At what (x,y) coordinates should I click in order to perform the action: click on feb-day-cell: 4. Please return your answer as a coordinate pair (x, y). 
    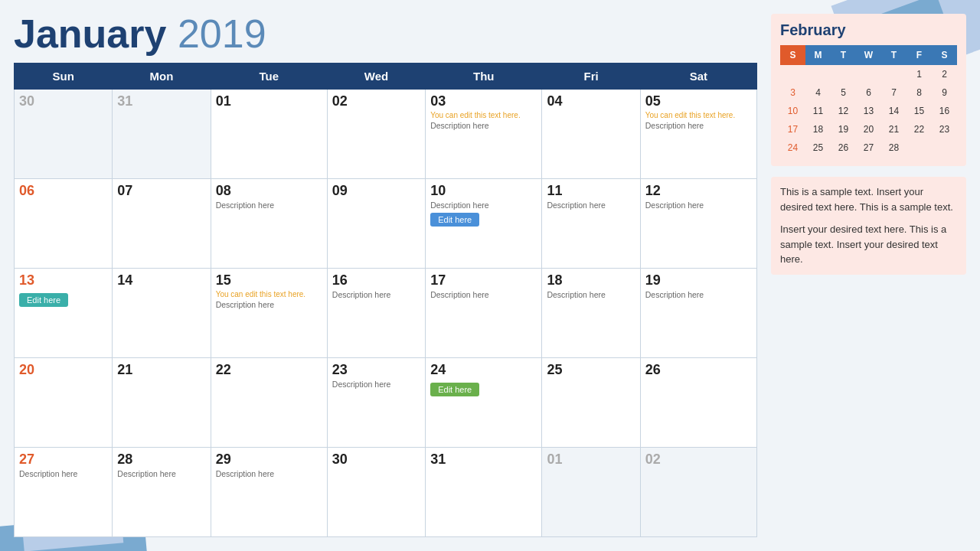
    Looking at the image, I should click on (818, 93).